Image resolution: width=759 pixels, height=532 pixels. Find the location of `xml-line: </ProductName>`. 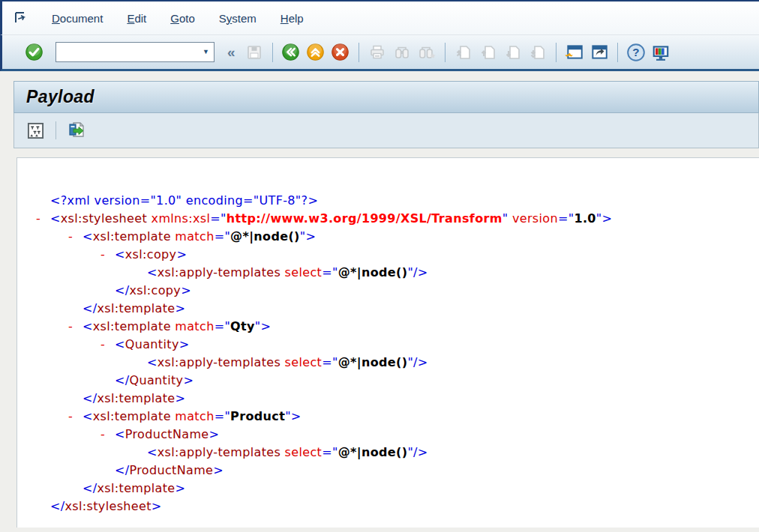

xml-line: </ProductName> is located at coordinates (388, 471).